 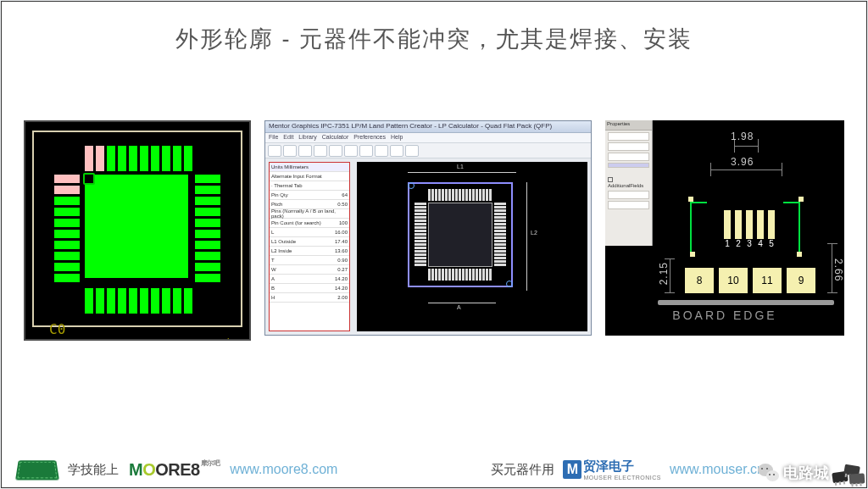 I want to click on prop-checkbox: AdditionalFields, so click(x=629, y=183).